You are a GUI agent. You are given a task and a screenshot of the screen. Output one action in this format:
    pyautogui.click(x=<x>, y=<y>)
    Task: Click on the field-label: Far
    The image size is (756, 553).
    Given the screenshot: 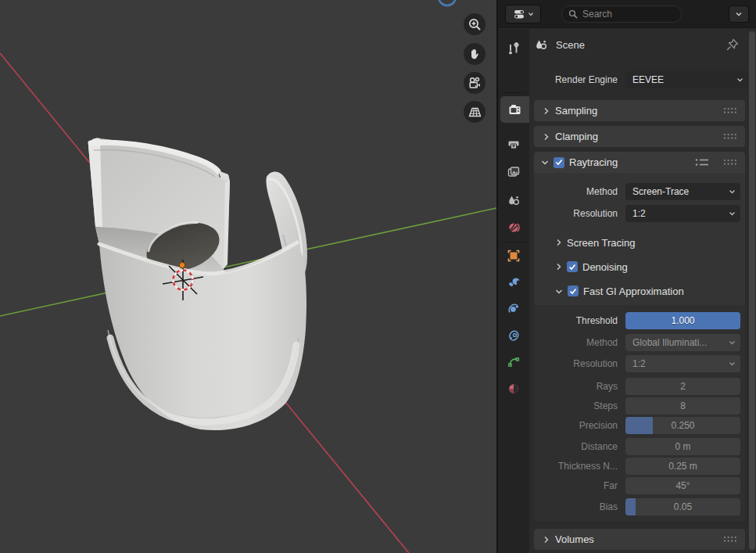 What is the action you would take?
    pyautogui.click(x=575, y=486)
    